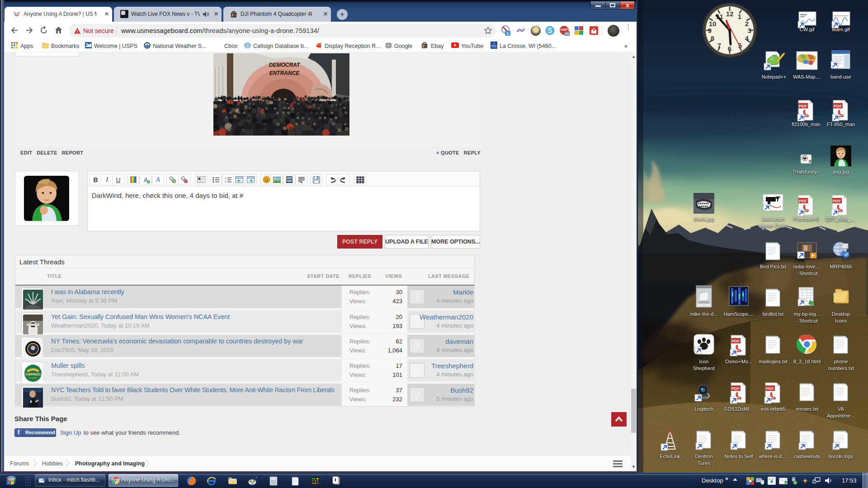 Image resolution: width=868 pixels, height=488 pixels. I want to click on svg-text: 6, so click(730, 49).